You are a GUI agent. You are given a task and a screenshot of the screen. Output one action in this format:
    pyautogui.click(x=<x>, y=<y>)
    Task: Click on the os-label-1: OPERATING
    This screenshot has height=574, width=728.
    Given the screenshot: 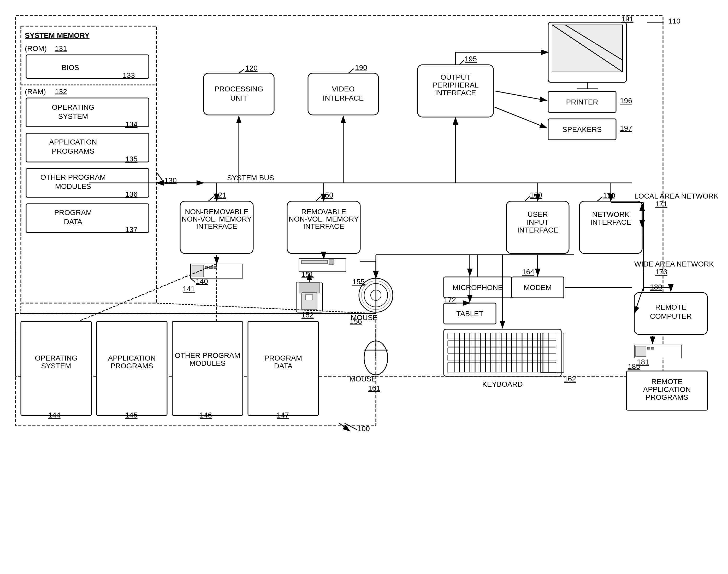 What is the action you would take?
    pyautogui.click(x=73, y=107)
    